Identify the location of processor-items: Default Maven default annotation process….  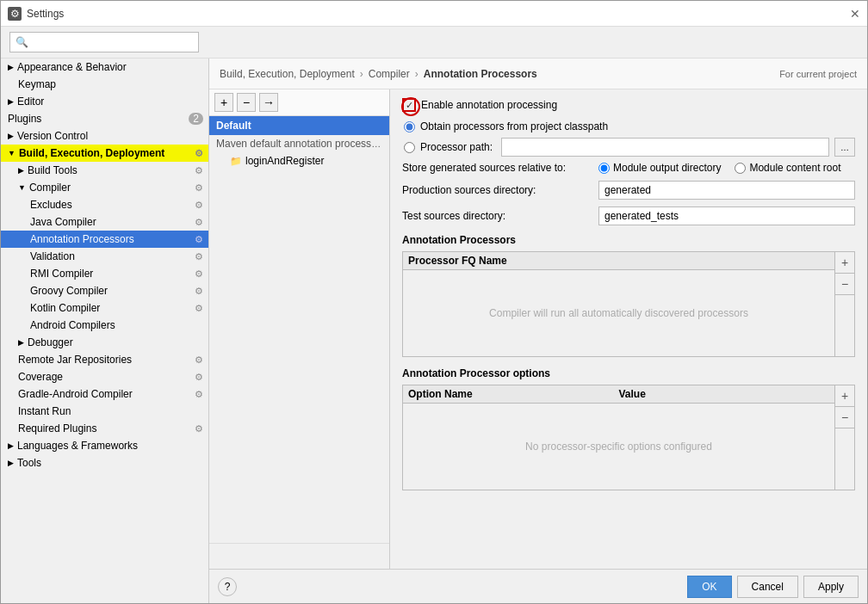
(300, 330).